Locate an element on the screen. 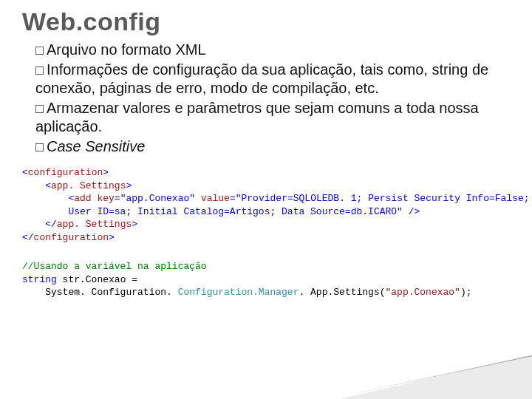 This screenshot has width=532, height=399. bullet-lead: Informações is located at coordinates (87, 69).